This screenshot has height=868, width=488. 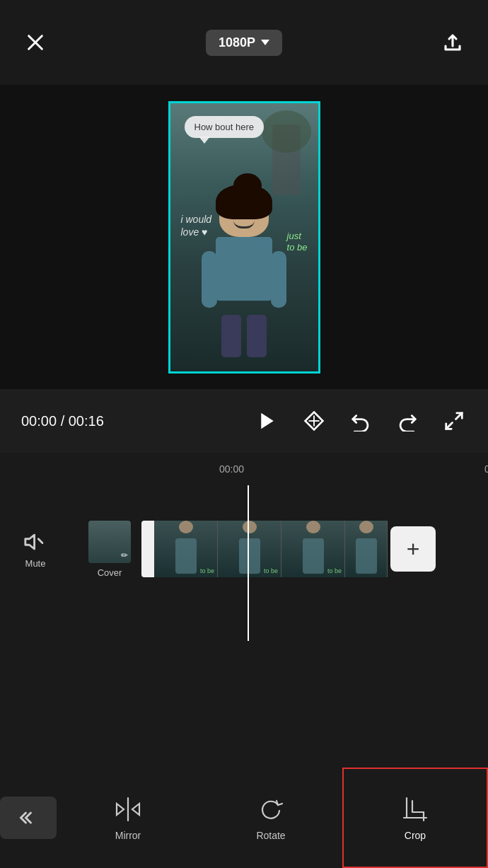 What do you see at coordinates (257, 336) in the screenshot?
I see `character-leg-right` at bounding box center [257, 336].